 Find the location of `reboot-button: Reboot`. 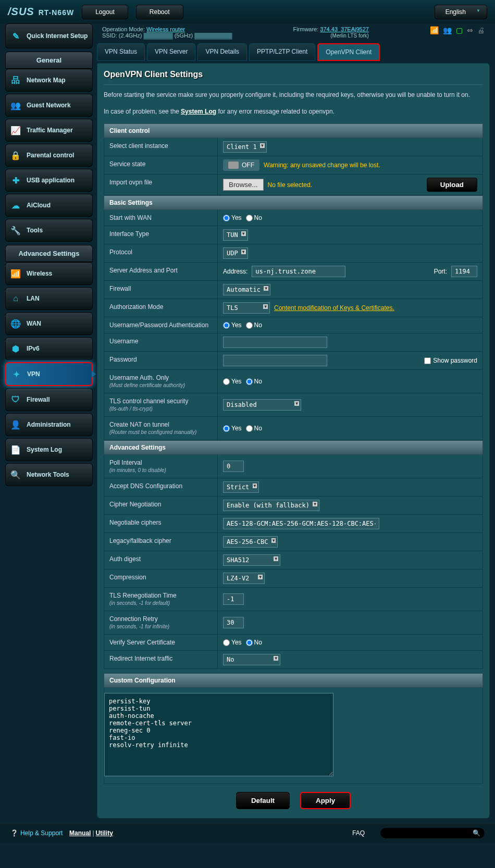

reboot-button: Reboot is located at coordinates (159, 12).